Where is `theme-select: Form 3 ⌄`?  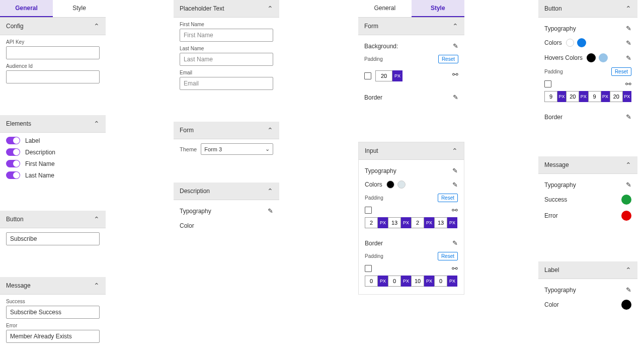
theme-select: Form 3 ⌄ is located at coordinates (237, 149).